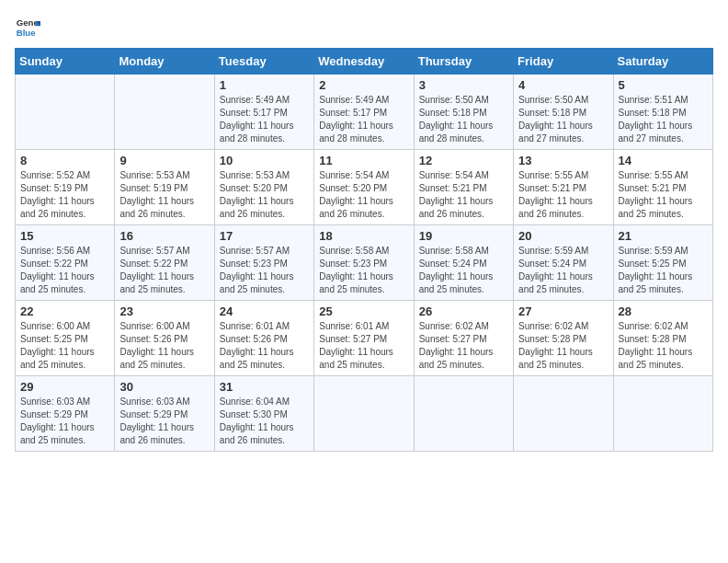 The height and width of the screenshot is (563, 728). I want to click on day-cell-22: 22 Sunrise: 6:00 AMSunset: 5:25 PMDaylig…, so click(65, 339).